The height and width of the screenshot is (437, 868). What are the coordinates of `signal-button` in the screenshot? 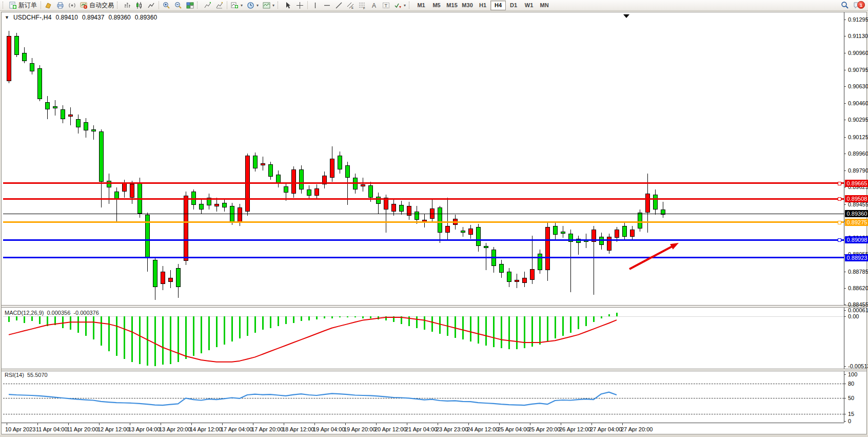 It's located at (72, 5).